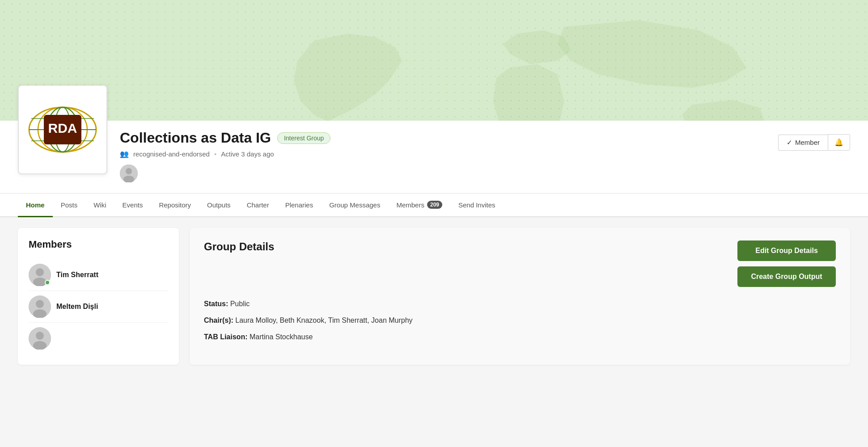 Image resolution: width=868 pixels, height=447 pixels. What do you see at coordinates (803, 143) in the screenshot?
I see `member-button: ✓ Member` at bounding box center [803, 143].